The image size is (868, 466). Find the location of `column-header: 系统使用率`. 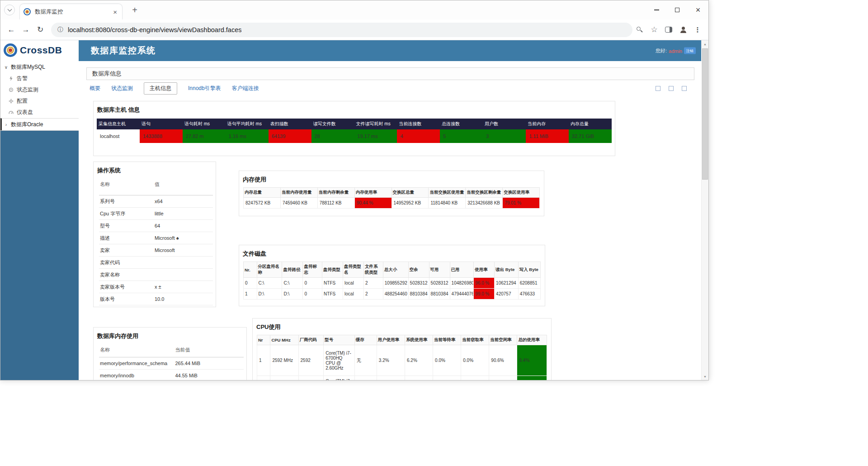

column-header: 系统使用率 is located at coordinates (419, 340).